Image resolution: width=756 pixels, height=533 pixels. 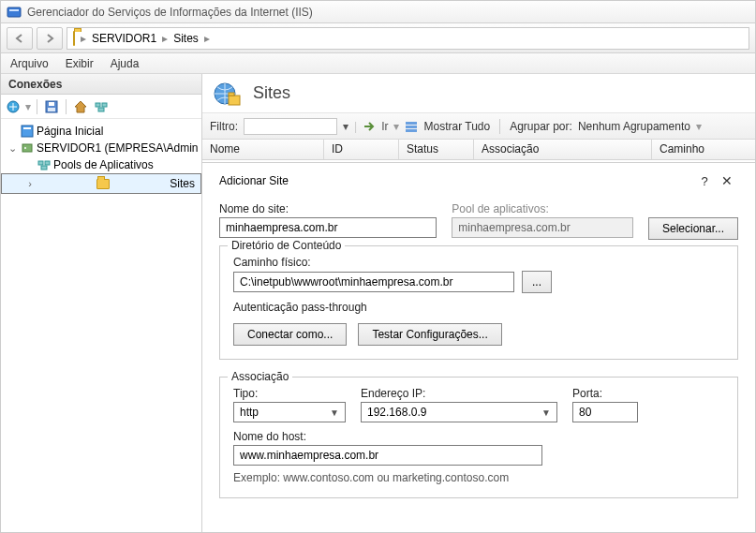 I want to click on filter-bar: Filtro: ▾ | Ir ▾ Mostrar Tudo Agrupar po…, so click(x=479, y=126).